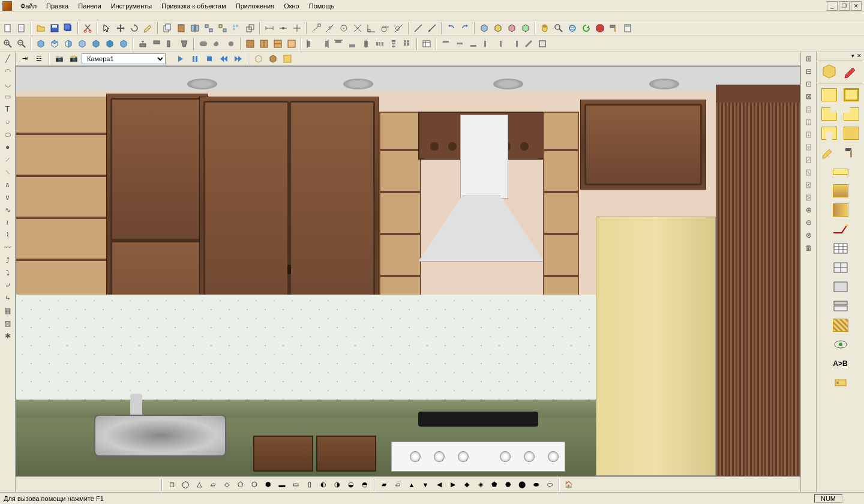  What do you see at coordinates (194, 6) in the screenshot?
I see `menu-snap: Привязка к объектам` at bounding box center [194, 6].